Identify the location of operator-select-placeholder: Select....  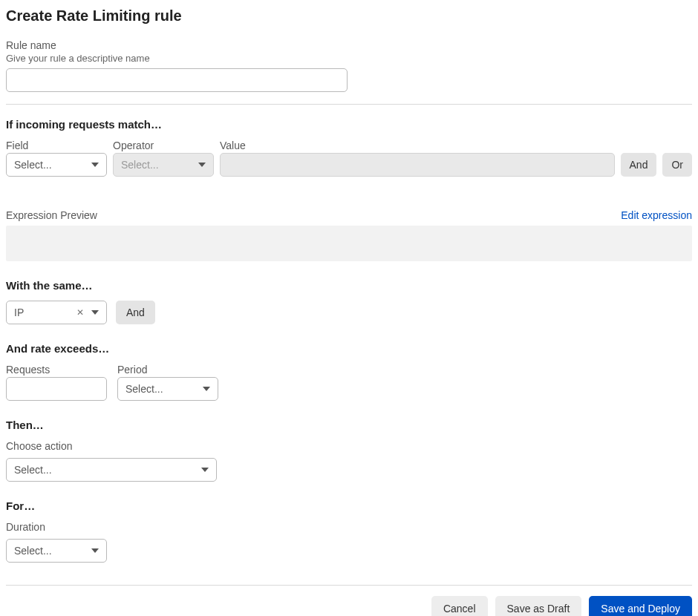
(157, 165).